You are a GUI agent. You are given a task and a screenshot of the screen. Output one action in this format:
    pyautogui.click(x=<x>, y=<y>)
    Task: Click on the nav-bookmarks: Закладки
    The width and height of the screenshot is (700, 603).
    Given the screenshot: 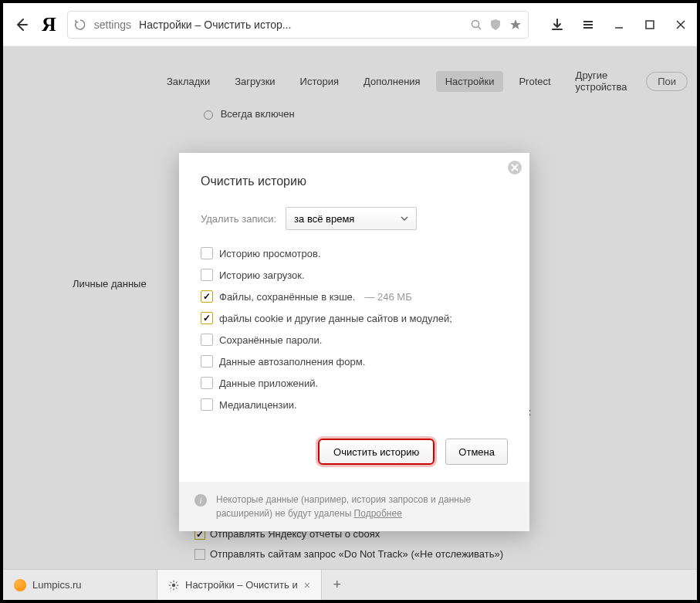 What is the action you would take?
    pyautogui.click(x=188, y=82)
    